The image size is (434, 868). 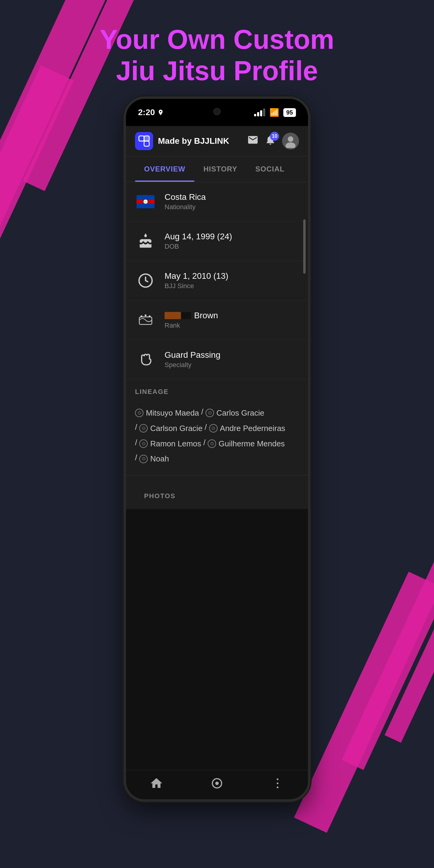 What do you see at coordinates (217, 320) in the screenshot?
I see `rank-row: Brown Rank` at bounding box center [217, 320].